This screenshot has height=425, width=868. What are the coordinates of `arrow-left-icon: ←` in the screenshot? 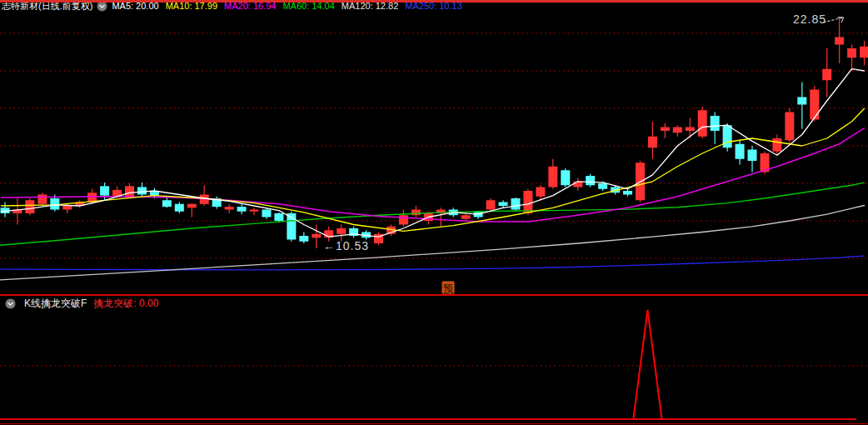 It's located at (330, 246).